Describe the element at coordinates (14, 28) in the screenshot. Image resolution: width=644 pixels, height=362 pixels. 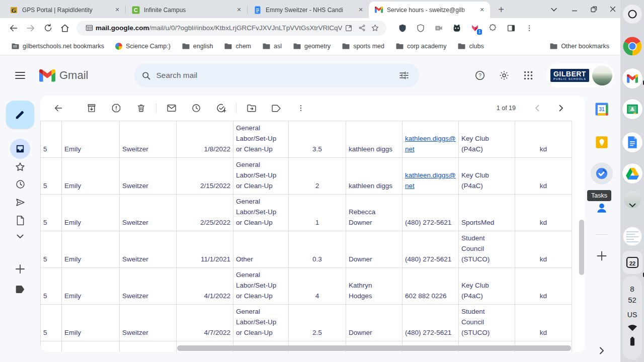
I see `back-icon` at that location.